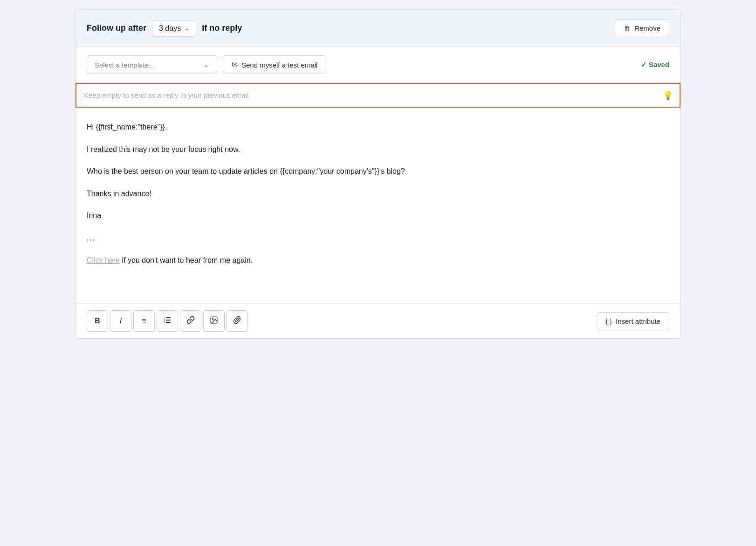 The width and height of the screenshot is (756, 546). I want to click on unsubscribe-link: Click here, so click(103, 260).